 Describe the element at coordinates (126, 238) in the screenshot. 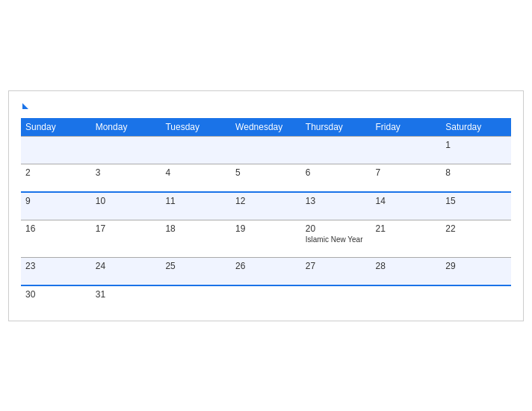

I see `calendar-cell: 17` at that location.